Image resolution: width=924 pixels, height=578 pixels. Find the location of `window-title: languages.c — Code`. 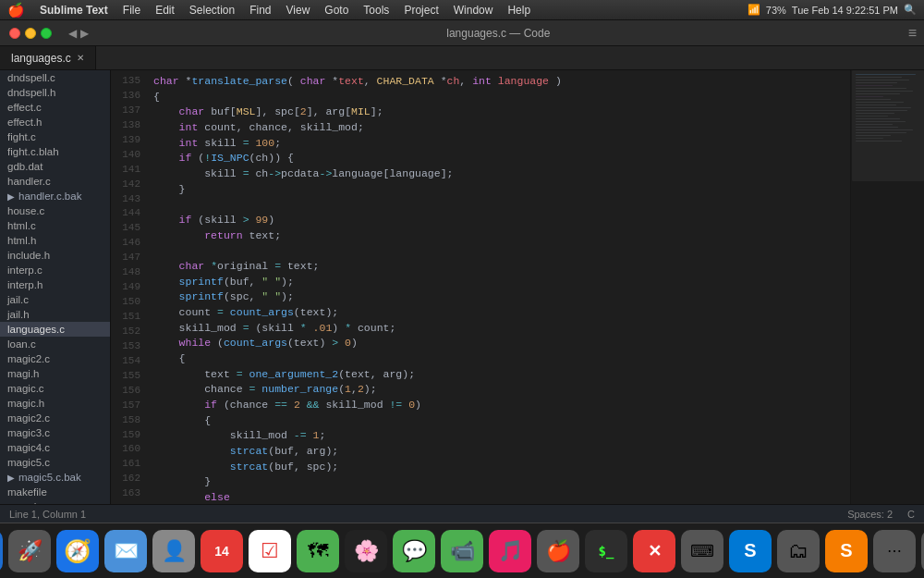

window-title: languages.c — Code is located at coordinates (499, 33).